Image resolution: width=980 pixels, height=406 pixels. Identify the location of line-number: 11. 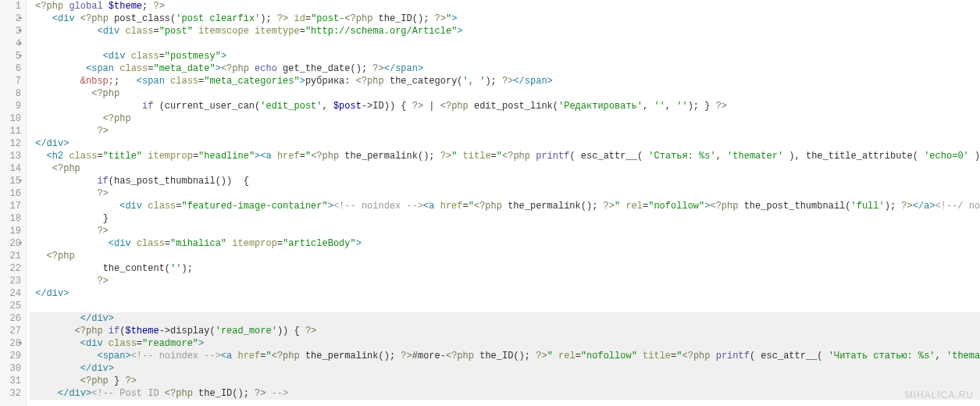
(12, 131).